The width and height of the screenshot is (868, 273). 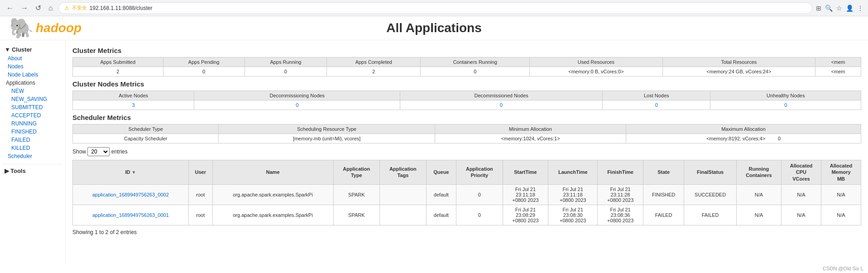 I want to click on sidebar-tools-toggle: ▶ Tools, so click(x=33, y=171).